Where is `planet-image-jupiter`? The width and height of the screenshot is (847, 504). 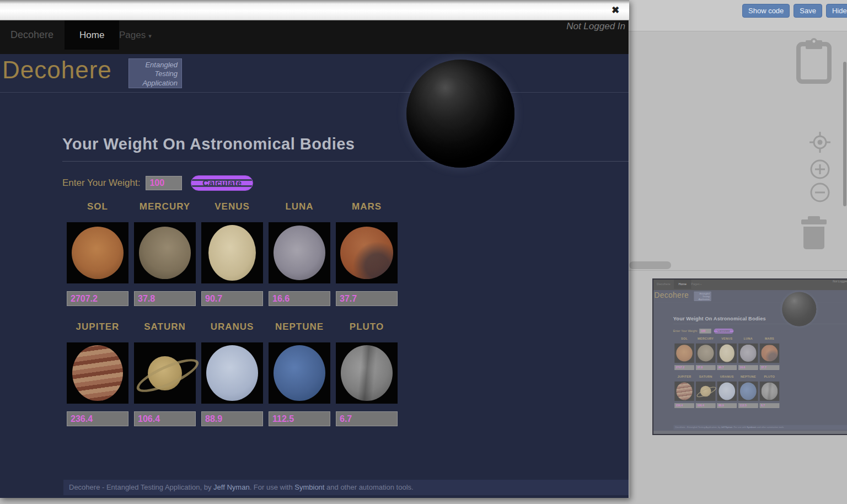
planet-image-jupiter is located at coordinates (98, 373).